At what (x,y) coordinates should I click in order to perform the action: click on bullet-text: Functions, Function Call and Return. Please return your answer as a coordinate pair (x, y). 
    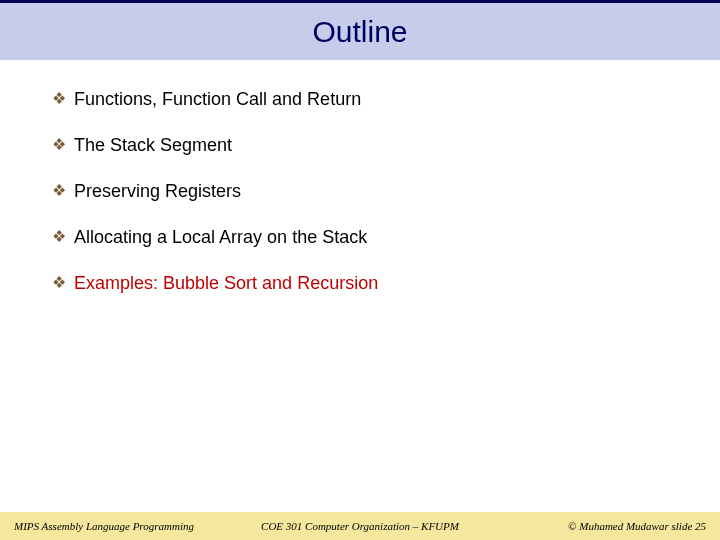
    Looking at the image, I should click on (218, 99).